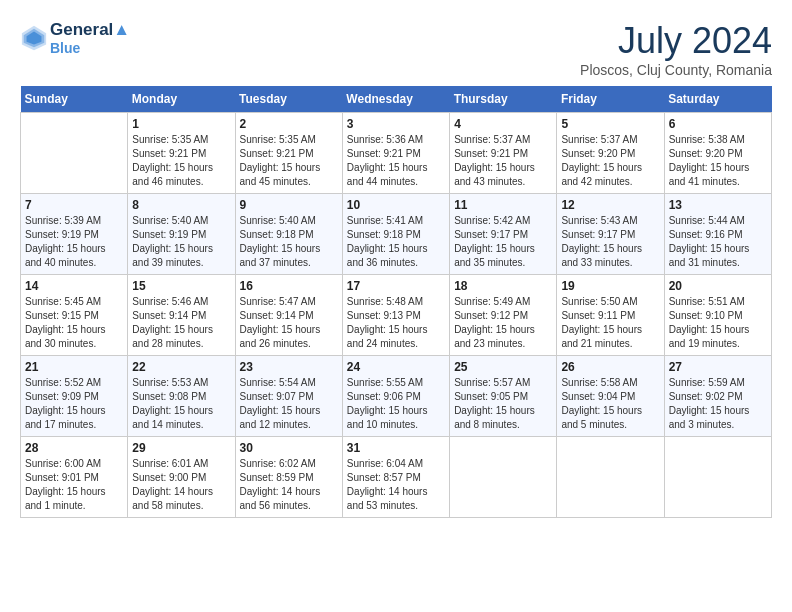 This screenshot has width=792, height=612. What do you see at coordinates (396, 286) in the screenshot?
I see `day-number: 17` at bounding box center [396, 286].